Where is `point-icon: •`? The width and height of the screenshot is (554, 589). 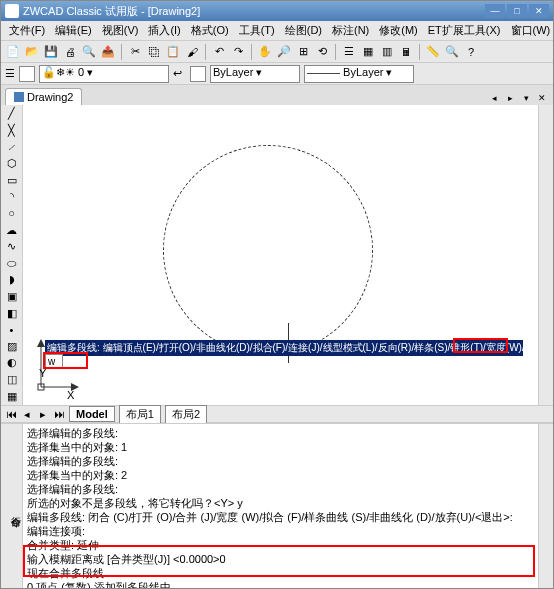
point-icon: • is located at coordinates (12, 330).